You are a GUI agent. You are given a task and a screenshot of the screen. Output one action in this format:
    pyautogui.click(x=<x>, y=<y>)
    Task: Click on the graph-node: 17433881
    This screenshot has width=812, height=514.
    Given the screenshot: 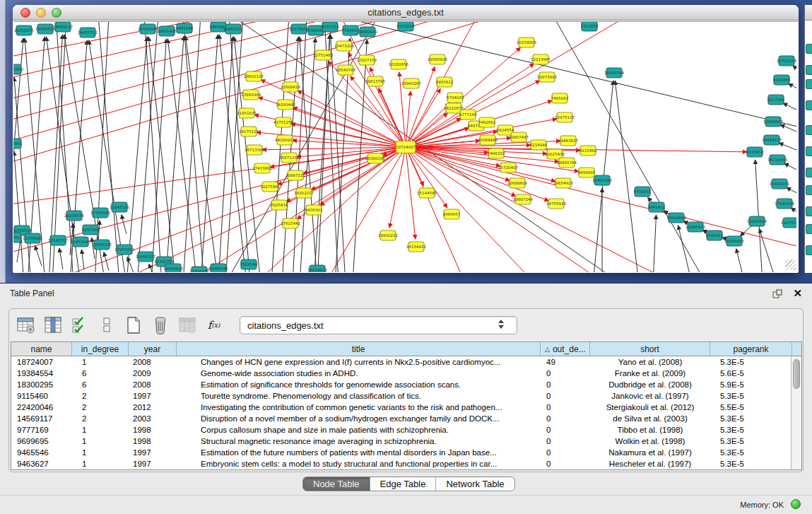 What is the action you would take?
    pyautogui.click(x=262, y=168)
    